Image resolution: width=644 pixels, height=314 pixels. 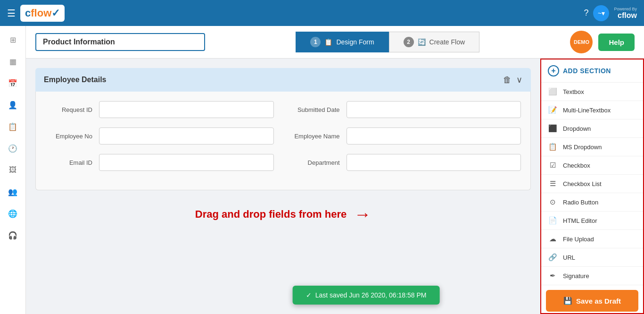 I want to click on left-sidebar: ⊞ ▦ 📅 👤 📋 🕐 🖼 👥 🌐 🎧, so click(x=13, y=170).